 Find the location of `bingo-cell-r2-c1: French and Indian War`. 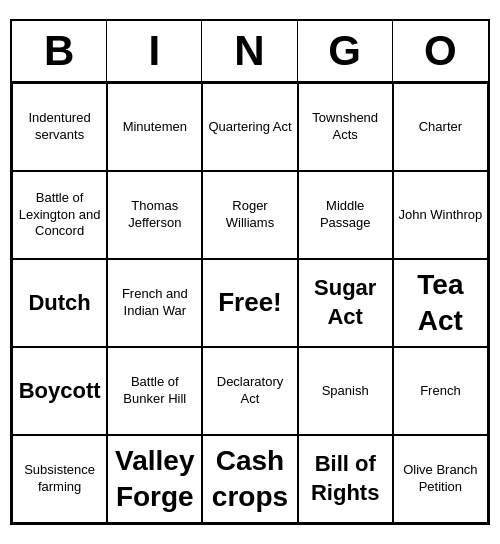

bingo-cell-r2-c1: French and Indian War is located at coordinates (154, 303).